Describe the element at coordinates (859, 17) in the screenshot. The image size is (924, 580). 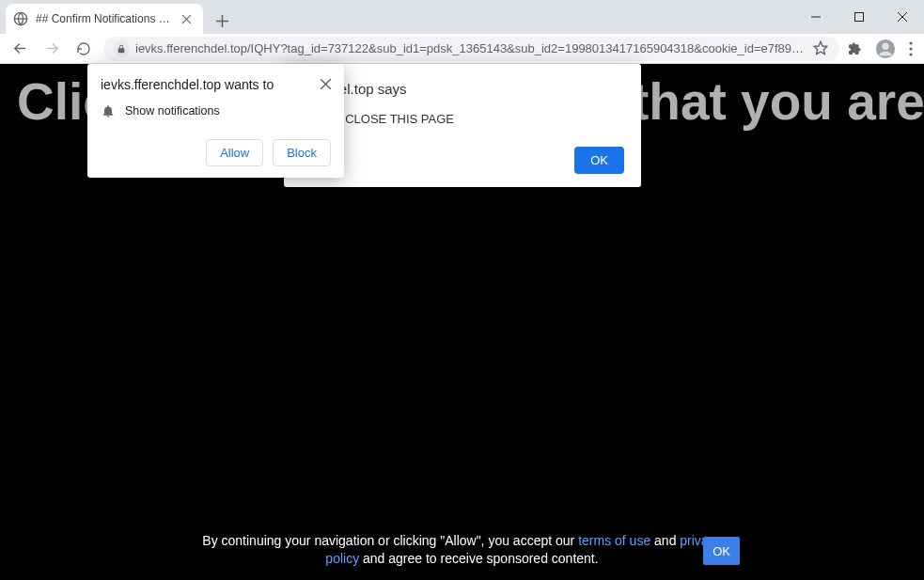
I see `maximize-button` at that location.